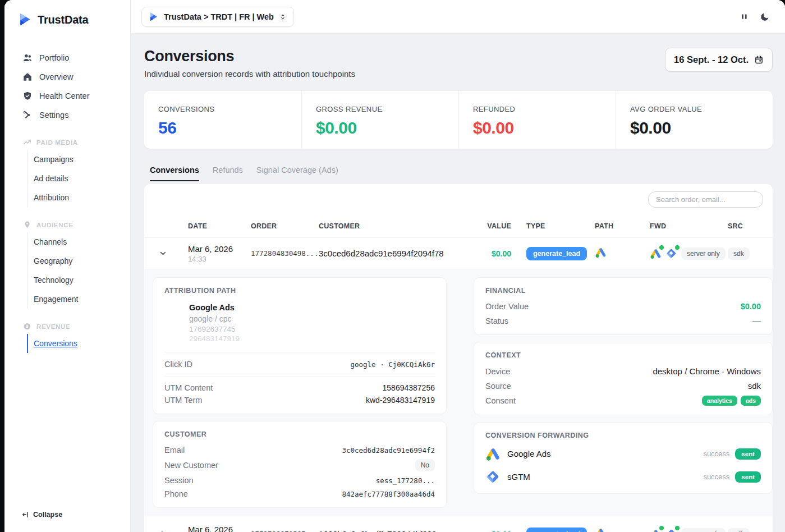 The height and width of the screenshot is (532, 785). I want to click on touchpoint-medium: google / cpc, so click(312, 319).